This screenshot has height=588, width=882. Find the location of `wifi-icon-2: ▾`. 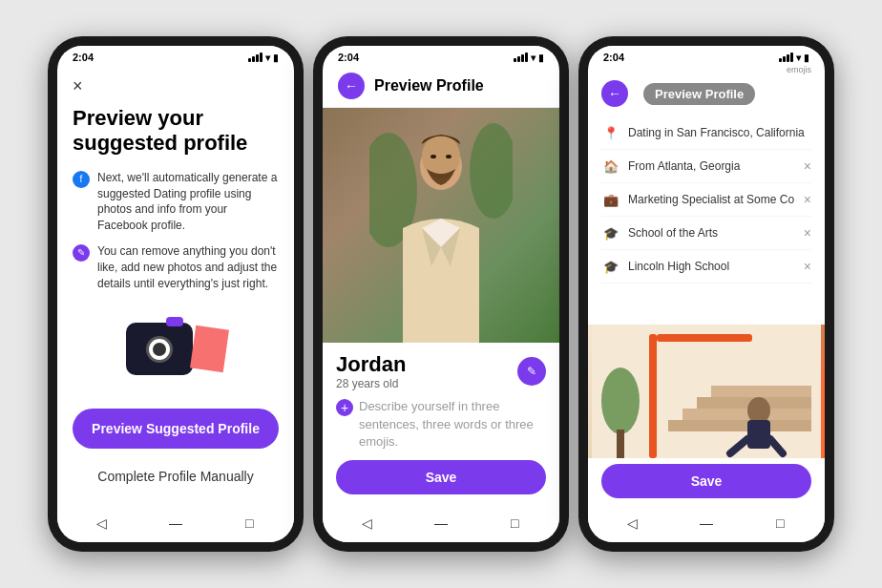

wifi-icon-2: ▾ is located at coordinates (533, 57).